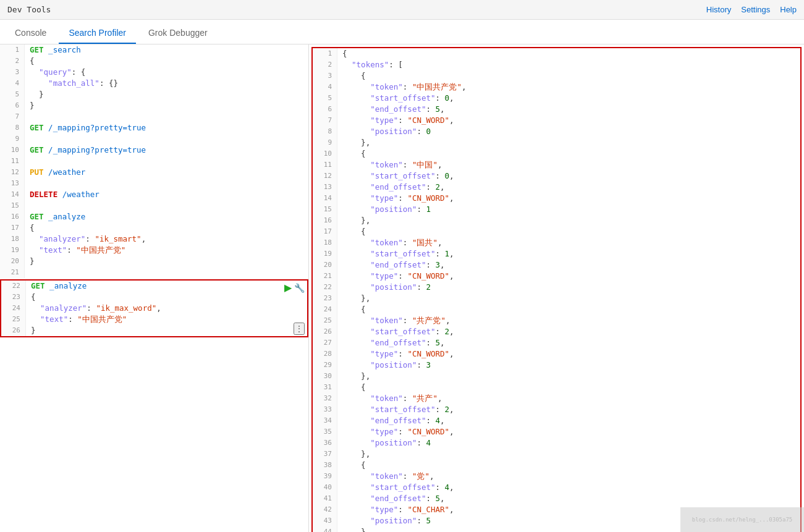  What do you see at coordinates (556, 488) in the screenshot?
I see `output-line: 40 "start_offset": 4,` at bounding box center [556, 488].